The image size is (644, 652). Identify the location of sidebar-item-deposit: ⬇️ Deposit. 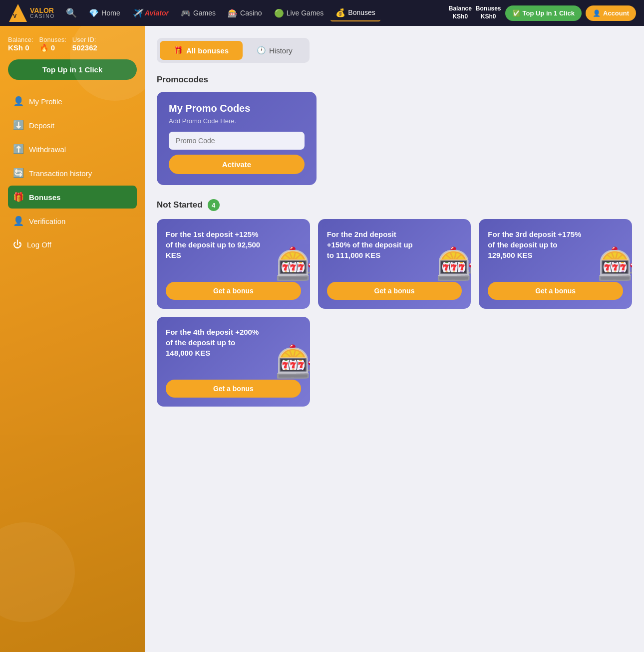
(72, 125).